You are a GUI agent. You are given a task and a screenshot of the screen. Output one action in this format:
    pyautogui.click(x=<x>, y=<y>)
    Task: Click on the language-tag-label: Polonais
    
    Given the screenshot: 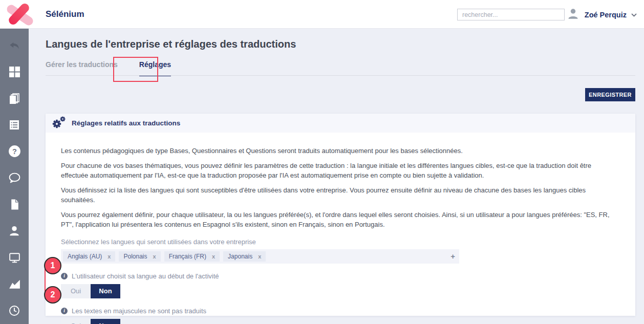 What is the action you would take?
    pyautogui.click(x=135, y=256)
    